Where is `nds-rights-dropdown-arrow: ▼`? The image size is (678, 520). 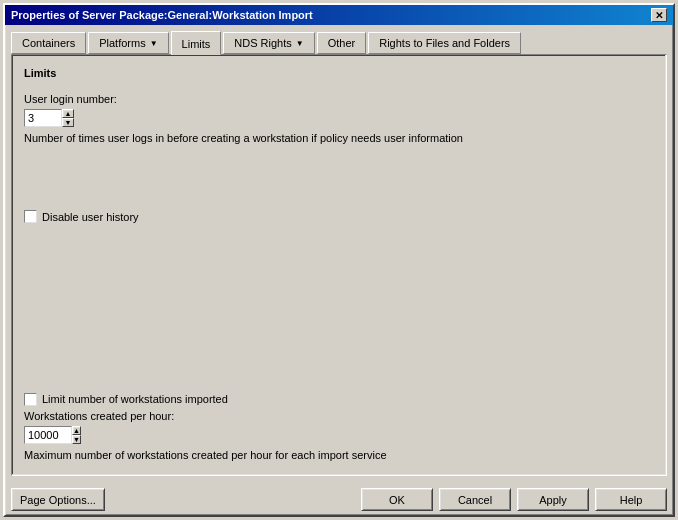
nds-rights-dropdown-arrow: ▼ is located at coordinates (300, 44).